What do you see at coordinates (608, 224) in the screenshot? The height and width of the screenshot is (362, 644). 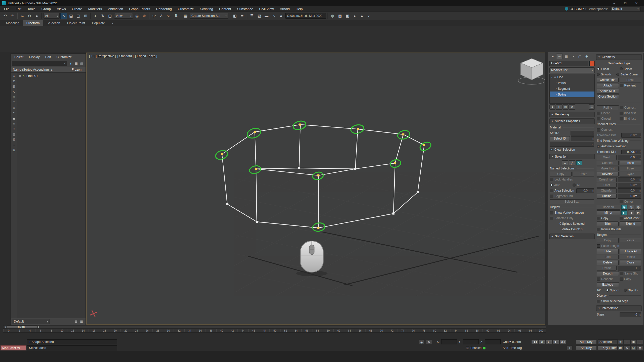 I see `trim-button: Trim` at bounding box center [608, 224].